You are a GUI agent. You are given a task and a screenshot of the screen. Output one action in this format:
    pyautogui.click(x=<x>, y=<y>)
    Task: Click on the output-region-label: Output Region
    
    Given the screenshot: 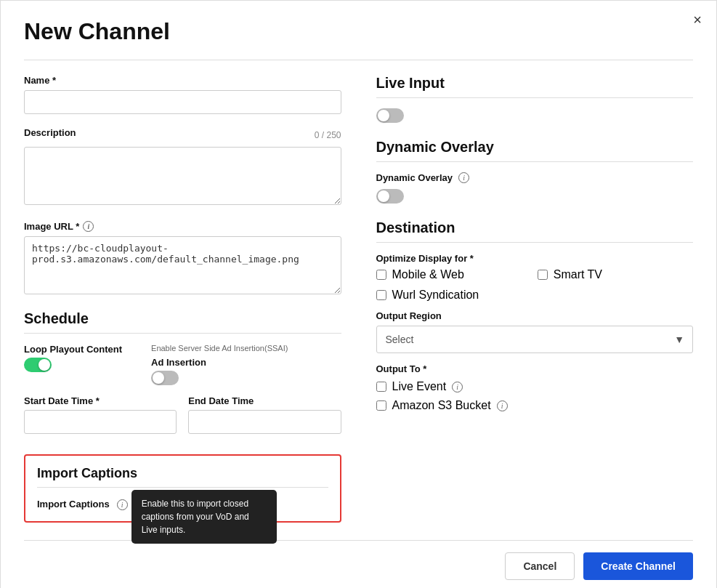 What is the action you would take?
    pyautogui.click(x=535, y=315)
    